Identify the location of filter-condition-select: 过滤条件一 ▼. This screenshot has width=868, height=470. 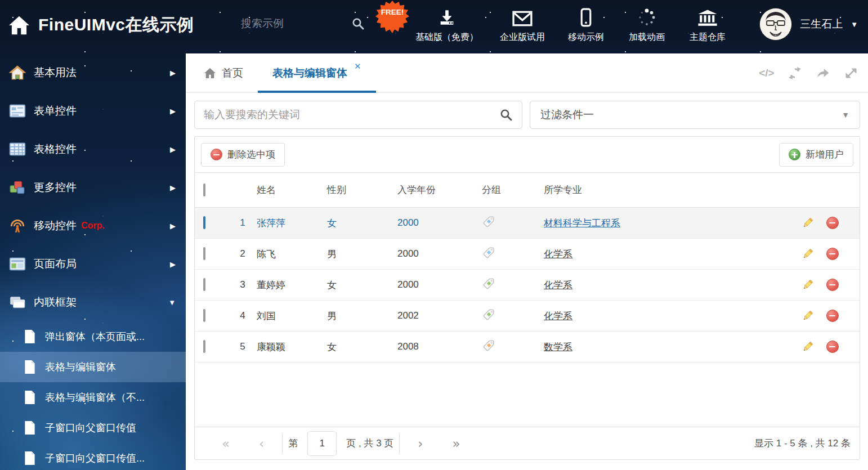
(695, 115).